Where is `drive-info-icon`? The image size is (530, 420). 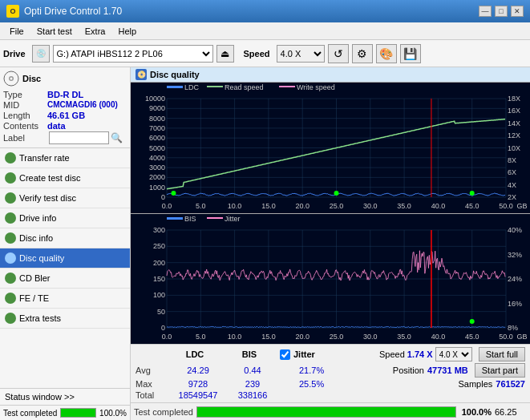 drive-info-icon is located at coordinates (10, 218).